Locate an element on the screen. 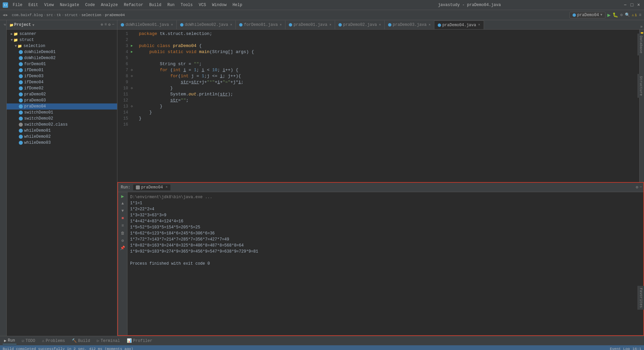 This screenshot has height=350, width=644. tab-doWhileDemo01: doWhileDemo01.java × is located at coordinates (147, 25).